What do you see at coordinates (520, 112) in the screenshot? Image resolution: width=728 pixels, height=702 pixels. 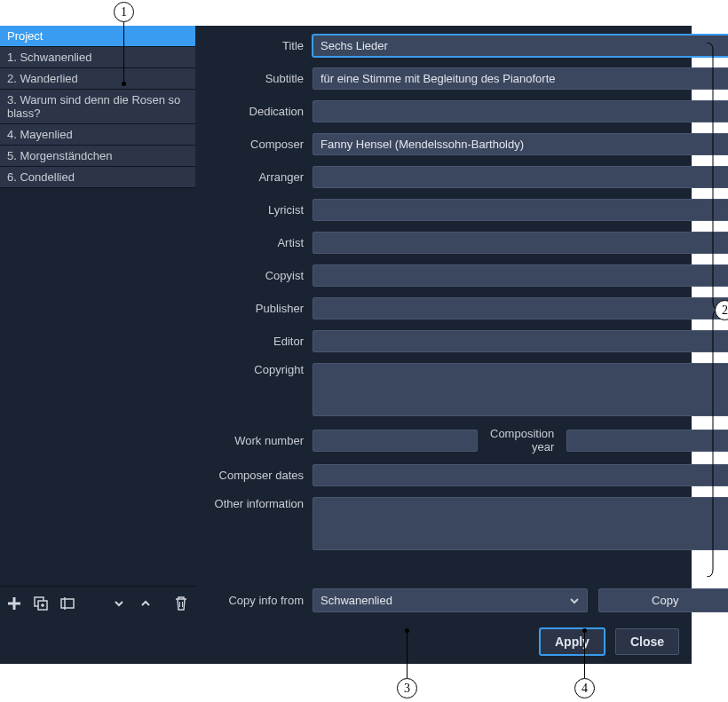 I see `dedication-input` at bounding box center [520, 112].